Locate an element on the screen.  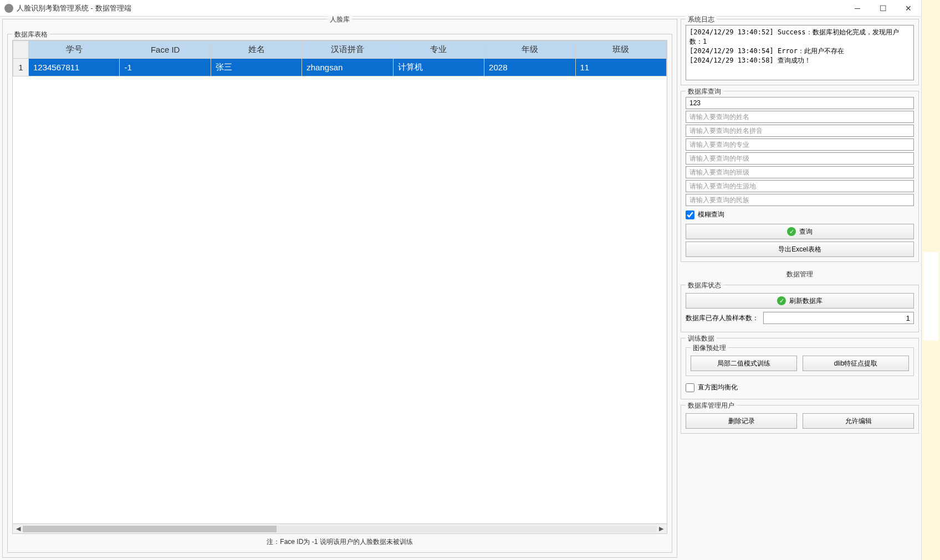
user-mgmt-legend: 数据库管理用户 is located at coordinates (711, 405).